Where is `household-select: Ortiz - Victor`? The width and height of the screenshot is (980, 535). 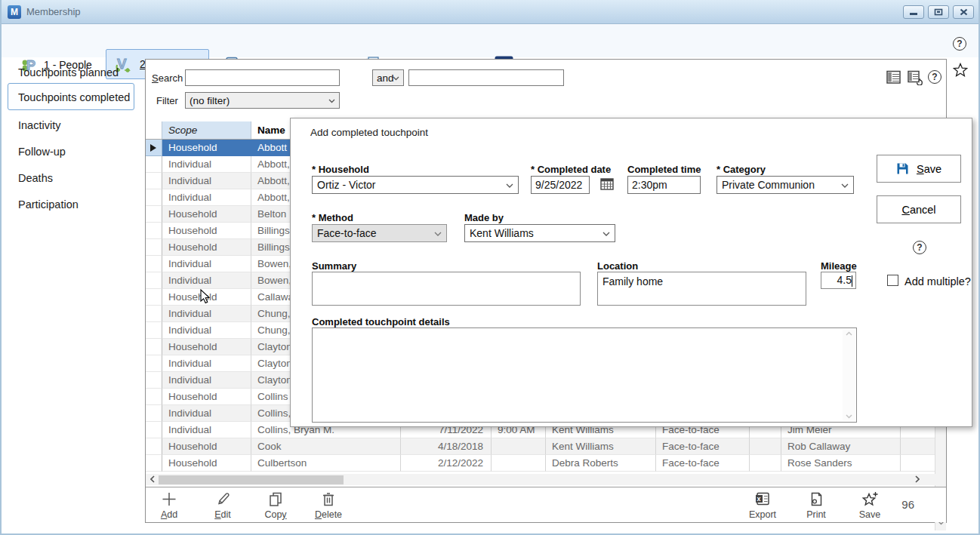 household-select: Ortiz - Victor is located at coordinates (415, 185).